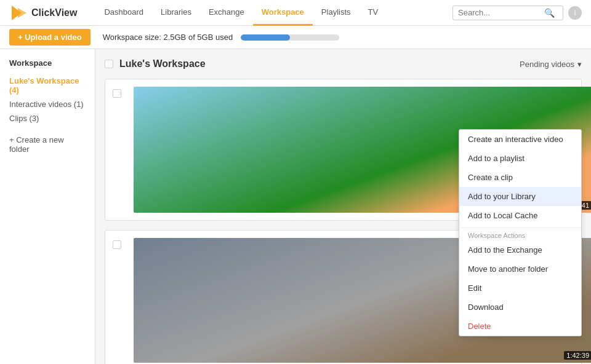 This screenshot has height=364, width=591. Describe the element at coordinates (520, 177) in the screenshot. I see `dropdown-create-clip: Create a clip` at that location.